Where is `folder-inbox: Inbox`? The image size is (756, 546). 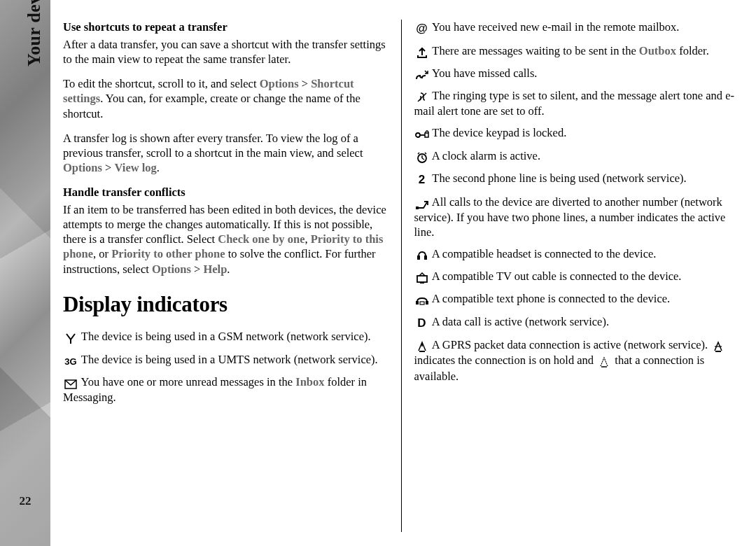 folder-inbox: Inbox is located at coordinates (309, 382).